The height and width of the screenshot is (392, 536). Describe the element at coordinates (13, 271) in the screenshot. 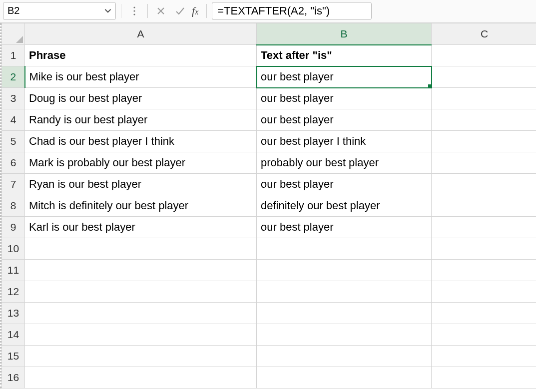

I see `row-header: 11` at that location.